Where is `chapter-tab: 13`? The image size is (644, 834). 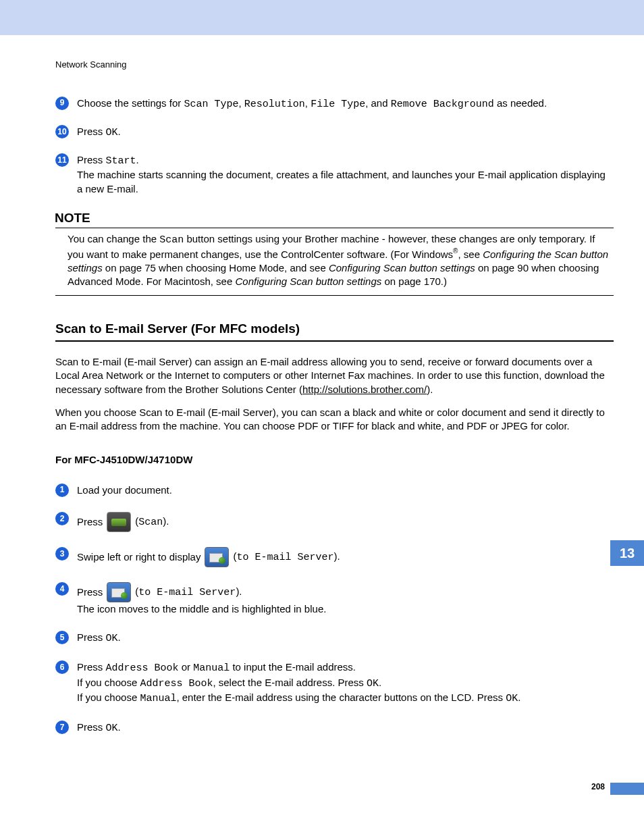
chapter-tab: 13 is located at coordinates (627, 553).